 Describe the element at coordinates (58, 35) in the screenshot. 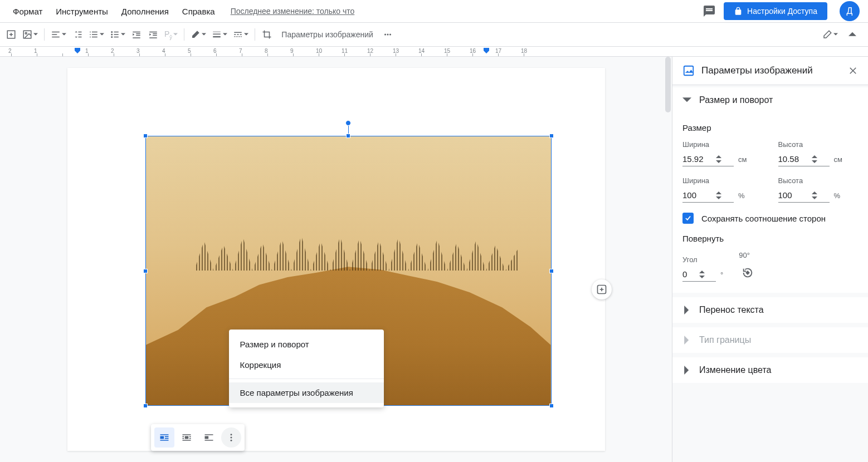

I see `align-button` at that location.